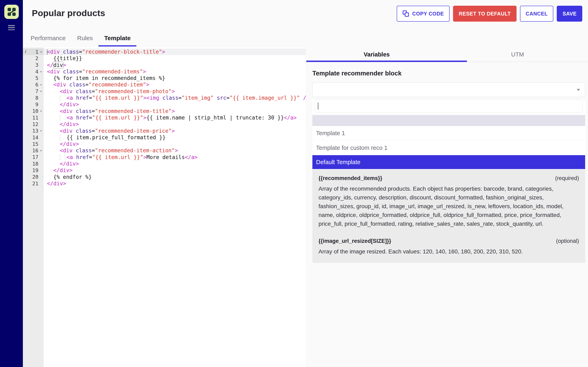  I want to click on line-number: 21, so click(35, 184).